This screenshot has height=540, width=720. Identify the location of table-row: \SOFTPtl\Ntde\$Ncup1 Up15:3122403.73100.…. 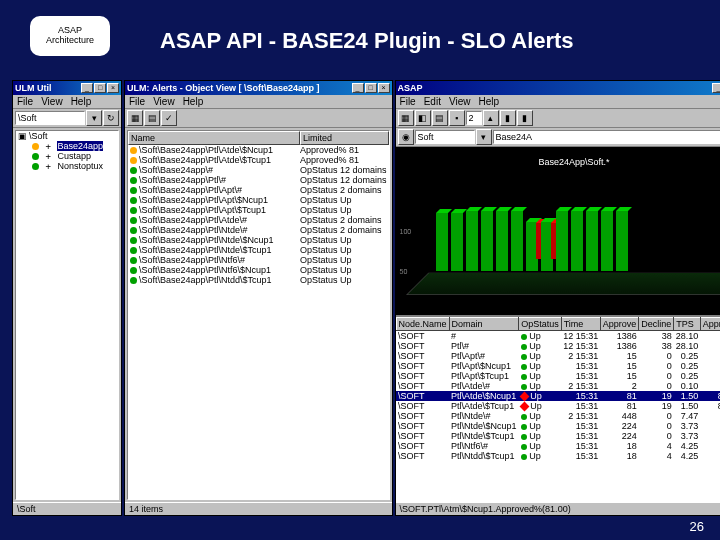
(558, 426).